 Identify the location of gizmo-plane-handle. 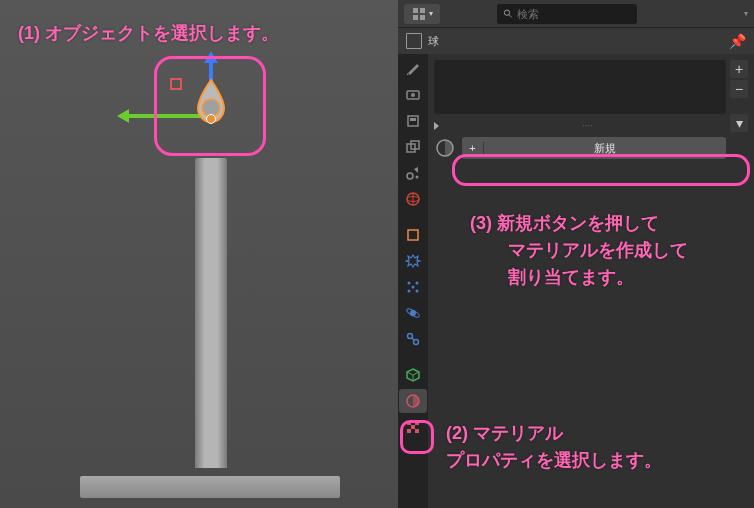
(176, 84).